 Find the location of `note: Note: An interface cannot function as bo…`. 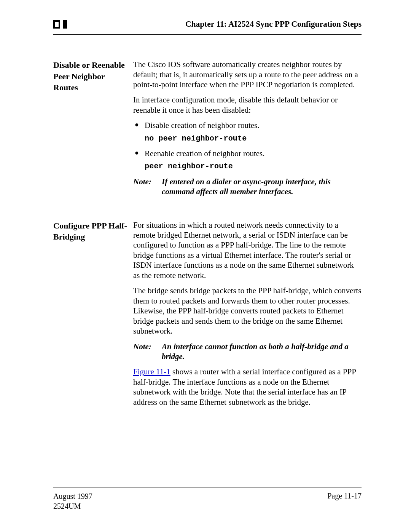

note: Note: An interface cannot function as bo… is located at coordinates (247, 352).